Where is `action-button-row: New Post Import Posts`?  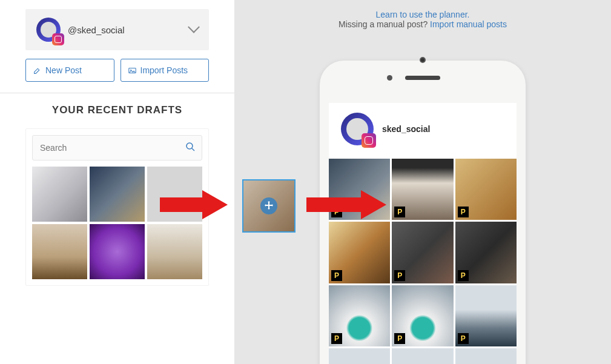 action-button-row: New Post Import Posts is located at coordinates (117, 70).